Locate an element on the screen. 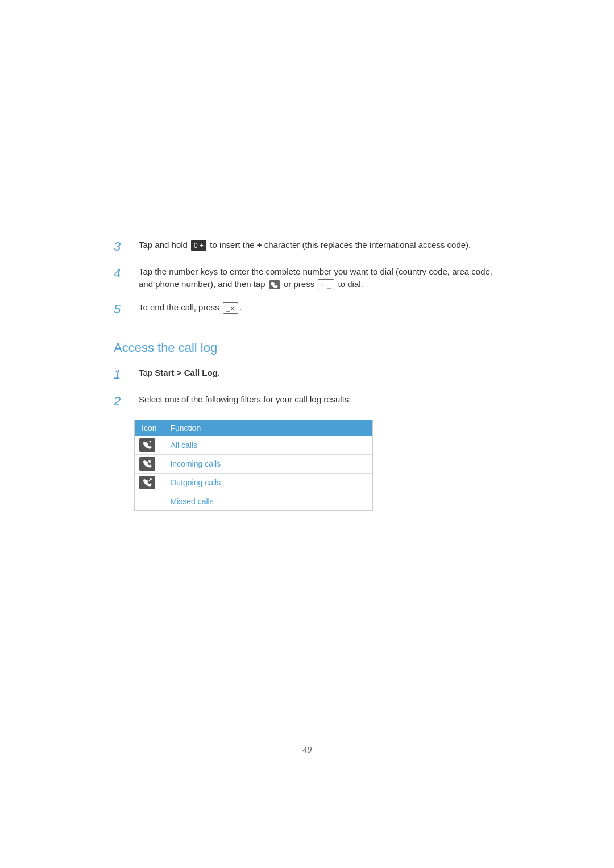 The width and height of the screenshot is (614, 868). key-badge-0: 0 + is located at coordinates (199, 246).